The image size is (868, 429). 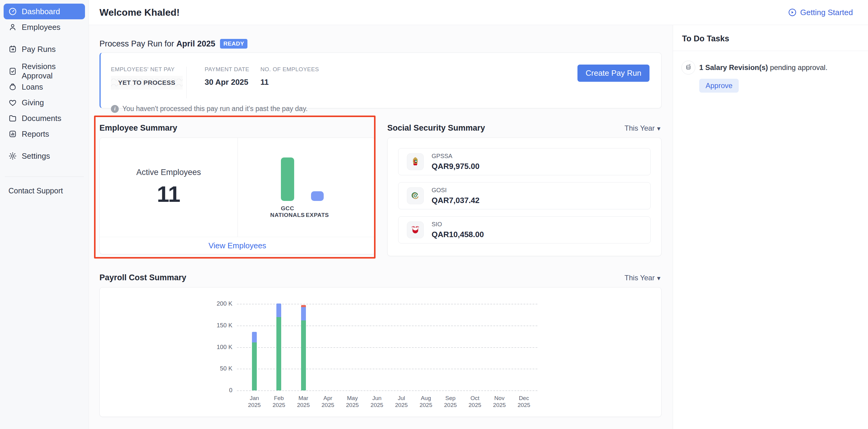 I want to click on sidebar-item-label: Giving, so click(x=33, y=103).